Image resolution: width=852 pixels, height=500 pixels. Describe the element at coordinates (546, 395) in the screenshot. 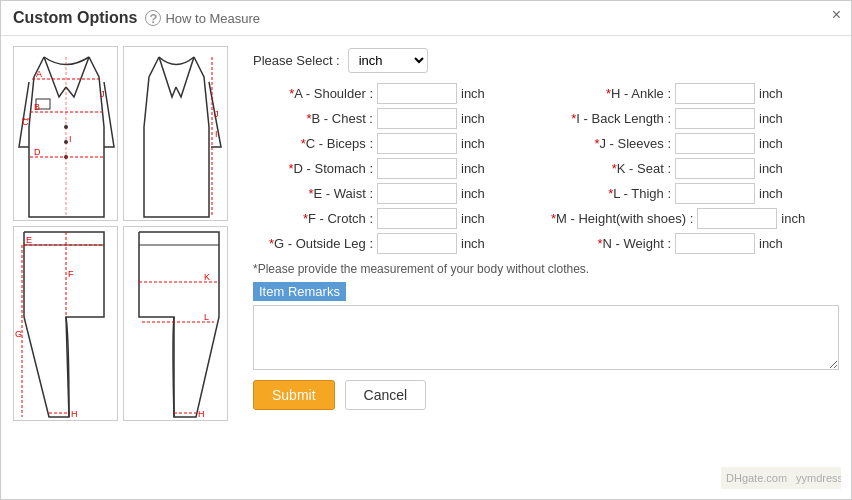

I see `footer-buttons: Submit Cancel` at that location.